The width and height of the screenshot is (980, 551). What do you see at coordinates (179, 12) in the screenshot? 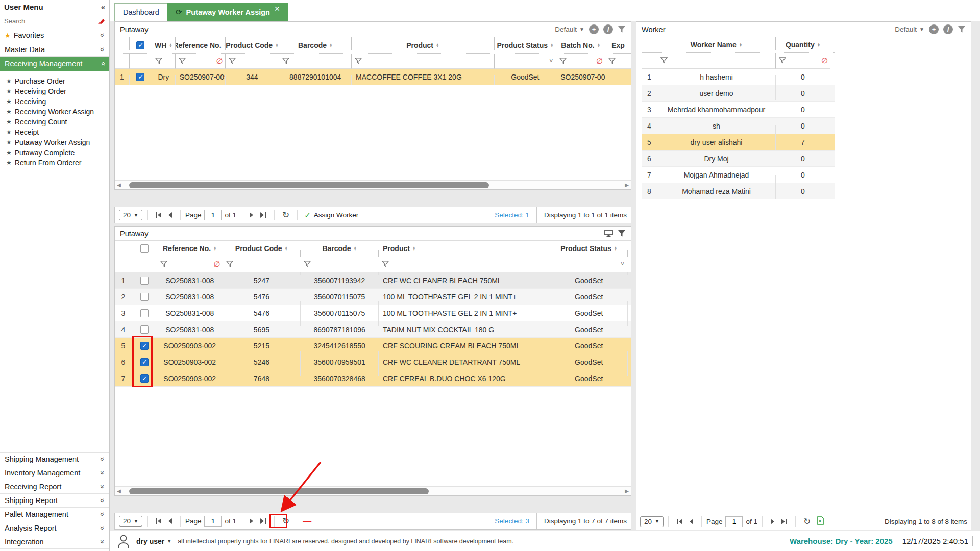
I see `tab-refresh-icon: ⟳` at bounding box center [179, 12].